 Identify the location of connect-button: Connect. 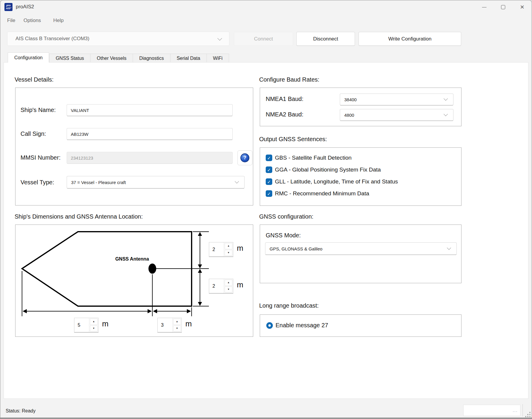
(264, 39).